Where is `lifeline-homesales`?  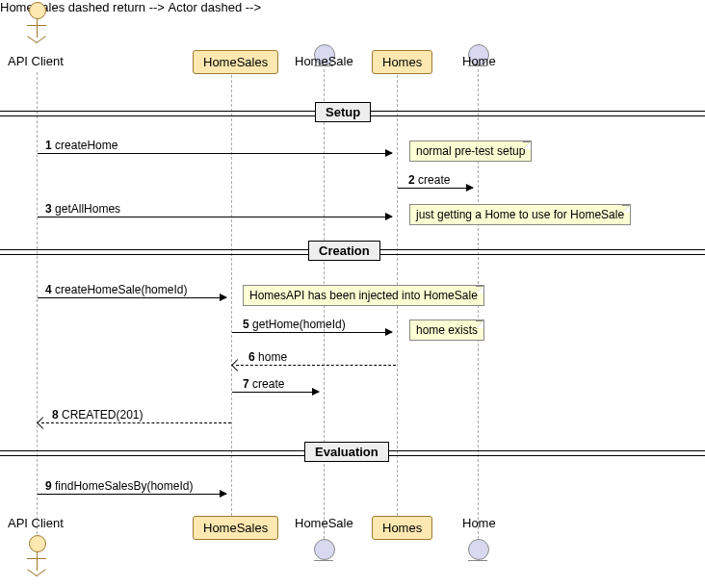 lifeline-homesales is located at coordinates (231, 305).